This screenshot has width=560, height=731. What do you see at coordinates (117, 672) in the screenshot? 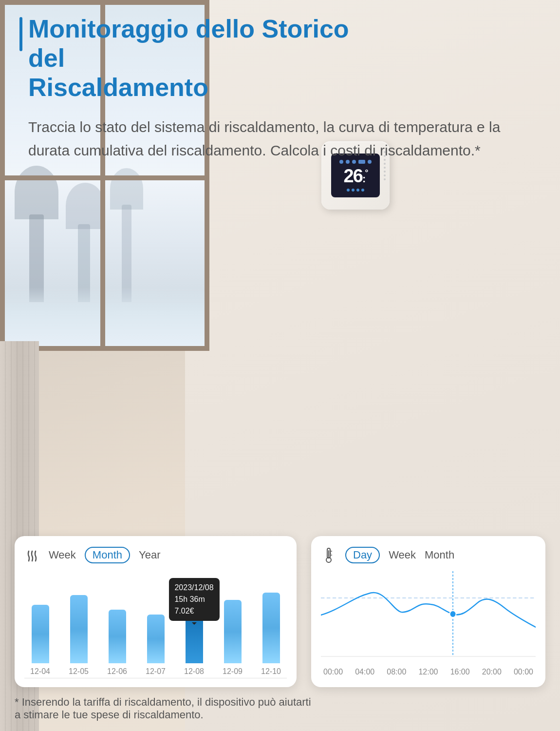
I see `bar-label-1206: 12-06` at bounding box center [117, 672].